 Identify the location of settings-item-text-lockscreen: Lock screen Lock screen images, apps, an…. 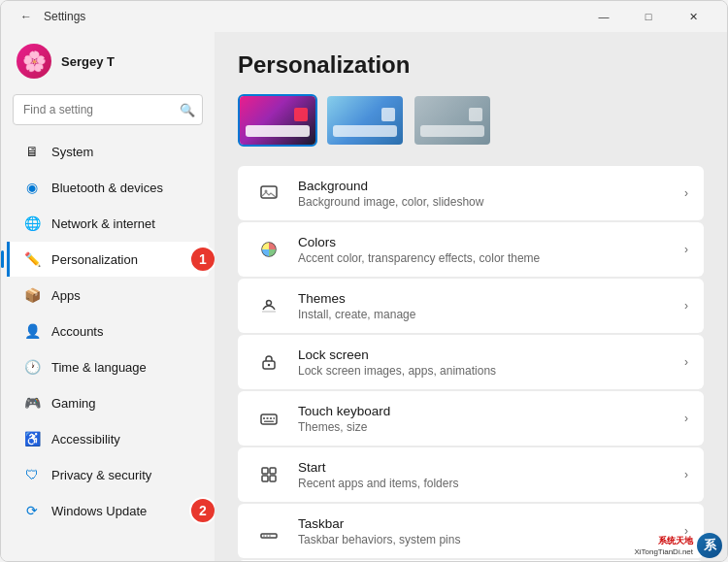
(491, 363).